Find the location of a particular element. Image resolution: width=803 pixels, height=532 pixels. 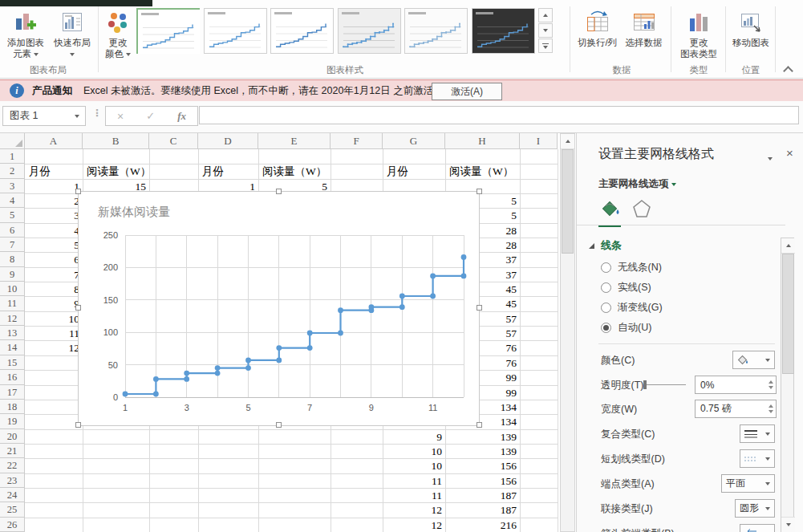

width-spinner: 0.75 磅 is located at coordinates (736, 409).